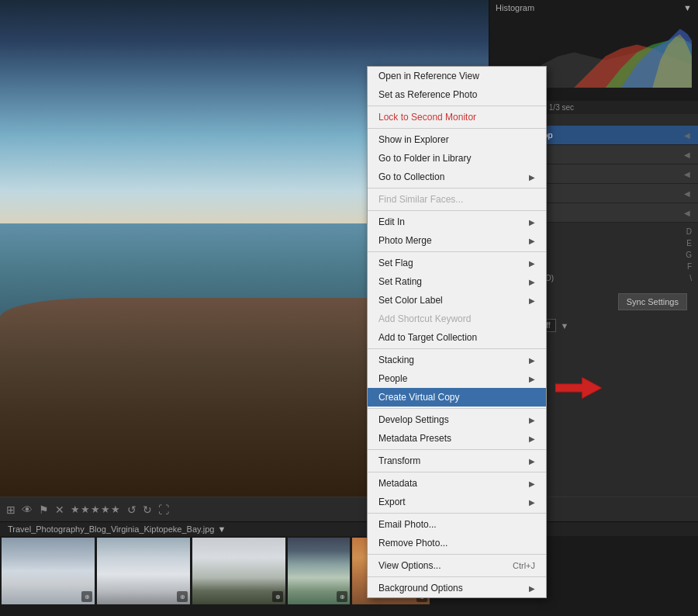 The image size is (698, 616). Describe the element at coordinates (87, 597) in the screenshot. I see `thumb-badge-icon-1: ⊕` at that location.